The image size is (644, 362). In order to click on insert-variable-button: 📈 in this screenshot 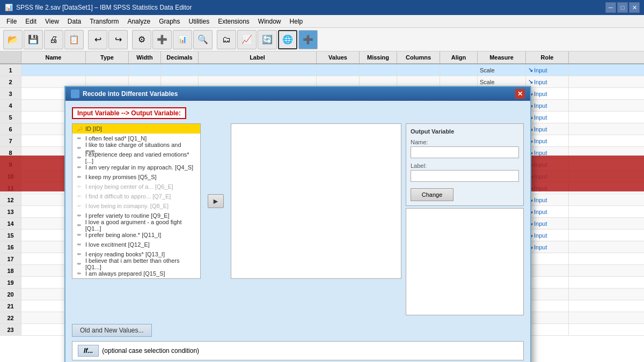, I will do `click(247, 40)`.